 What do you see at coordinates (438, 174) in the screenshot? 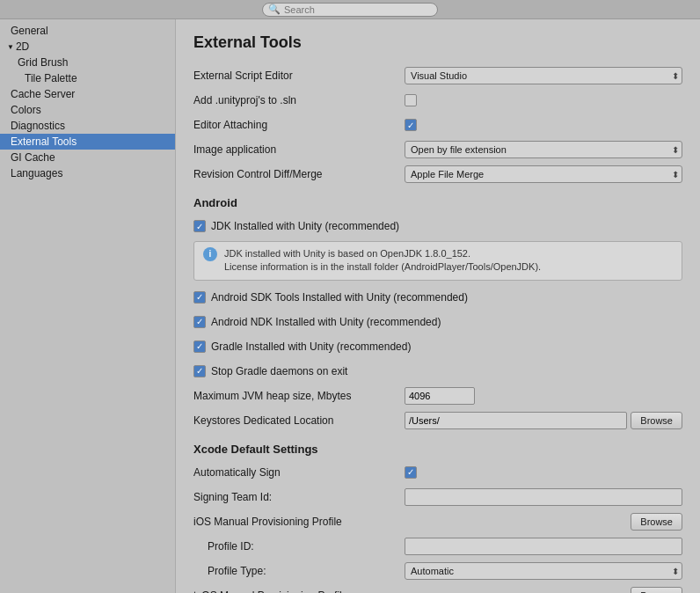
I see `revision-control-row: Revision Control Diff/Merge Apple File M…` at bounding box center [438, 174].